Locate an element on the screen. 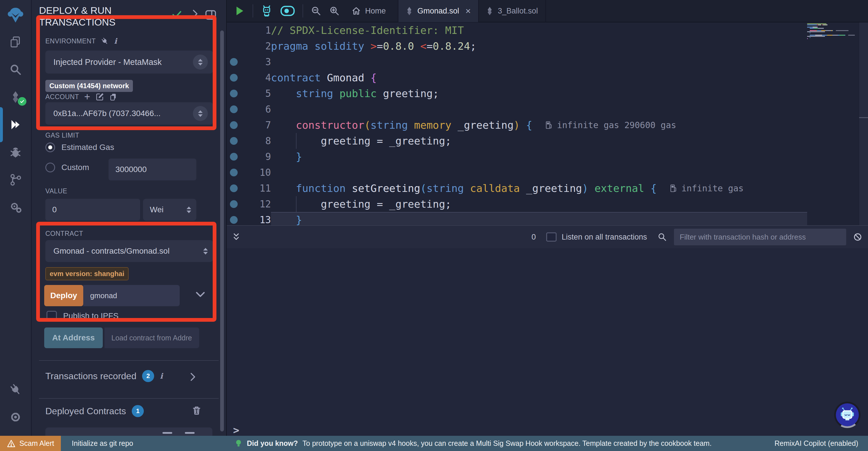  code-line-9: 9 } is located at coordinates (517, 157).